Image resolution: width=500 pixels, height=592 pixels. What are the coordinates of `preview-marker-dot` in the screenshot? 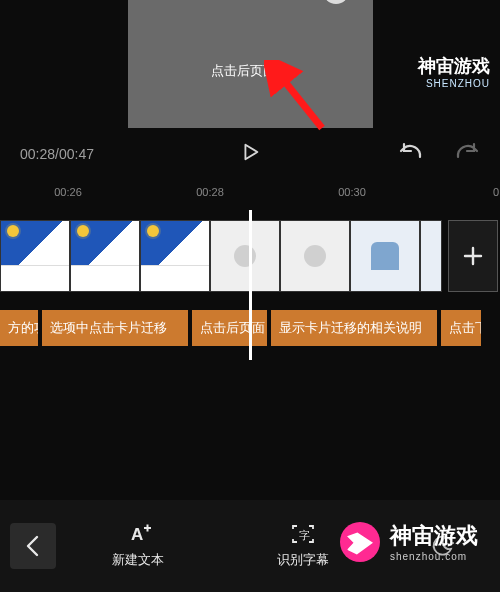 It's located at (336, 2).